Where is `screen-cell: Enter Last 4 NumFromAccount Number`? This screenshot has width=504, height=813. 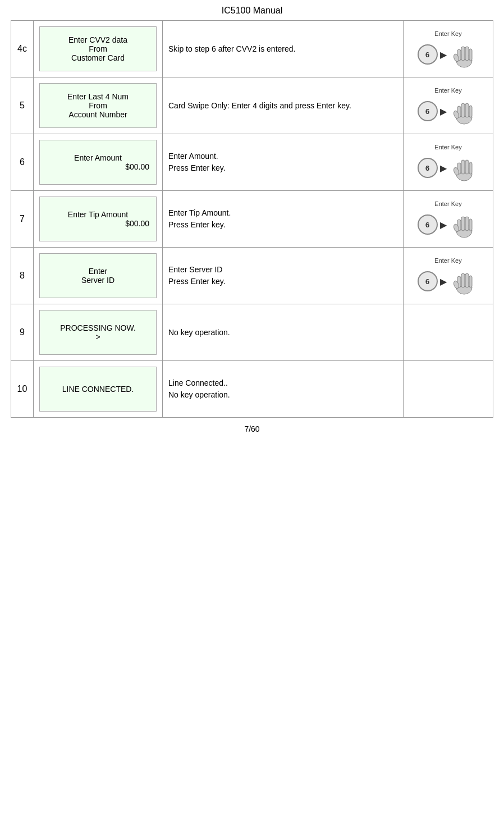 screen-cell: Enter Last 4 NumFromAccount Number is located at coordinates (98, 106).